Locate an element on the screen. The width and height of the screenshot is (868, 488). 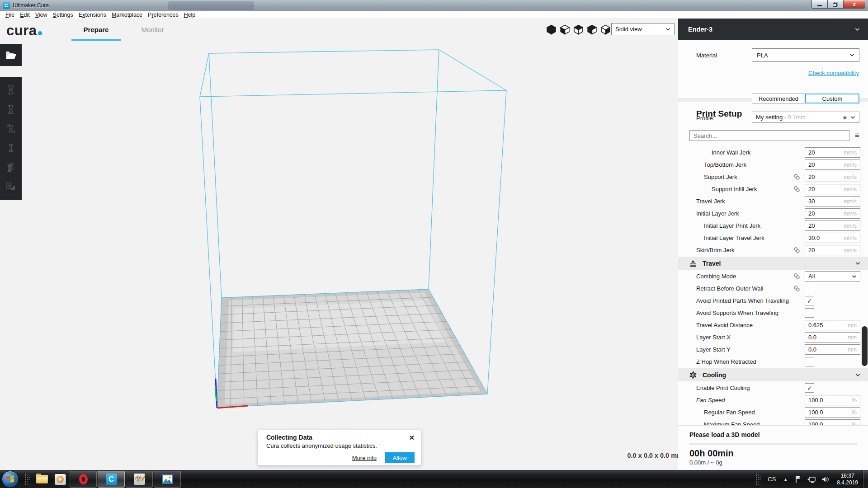
network-icon is located at coordinates (812, 479).